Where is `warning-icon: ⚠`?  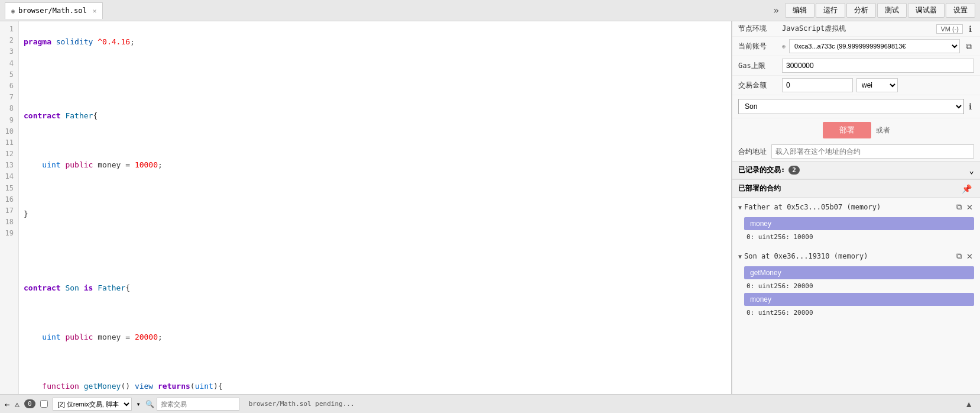 warning-icon: ⚠ is located at coordinates (17, 404).